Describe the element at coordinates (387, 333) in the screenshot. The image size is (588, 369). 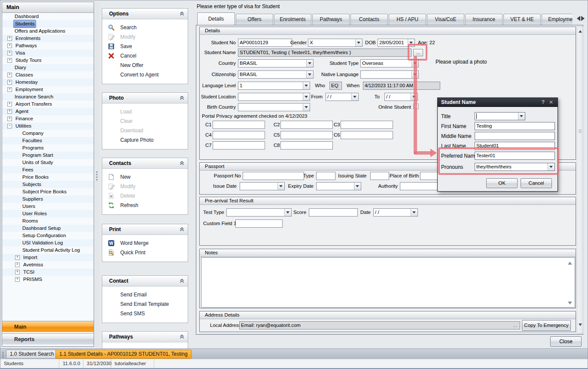
I see `horizontal-scrollbar` at that location.